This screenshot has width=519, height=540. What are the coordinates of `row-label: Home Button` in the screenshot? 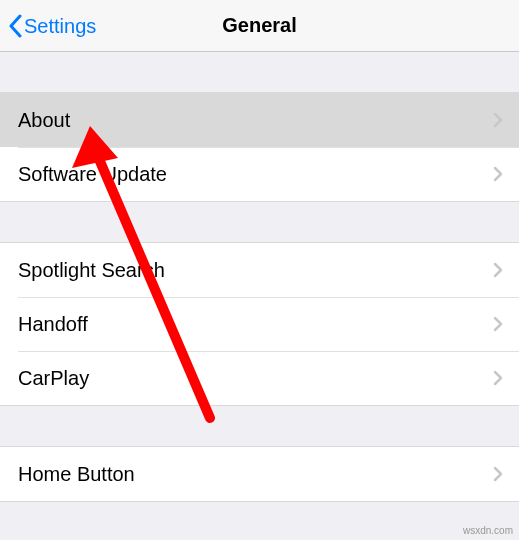 It's located at (256, 474).